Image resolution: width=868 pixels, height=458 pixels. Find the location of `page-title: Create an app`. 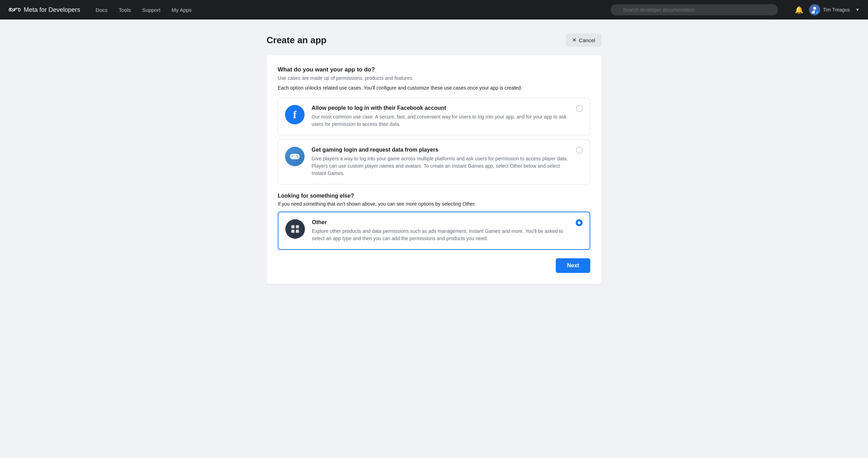

page-title: Create an app is located at coordinates (297, 40).